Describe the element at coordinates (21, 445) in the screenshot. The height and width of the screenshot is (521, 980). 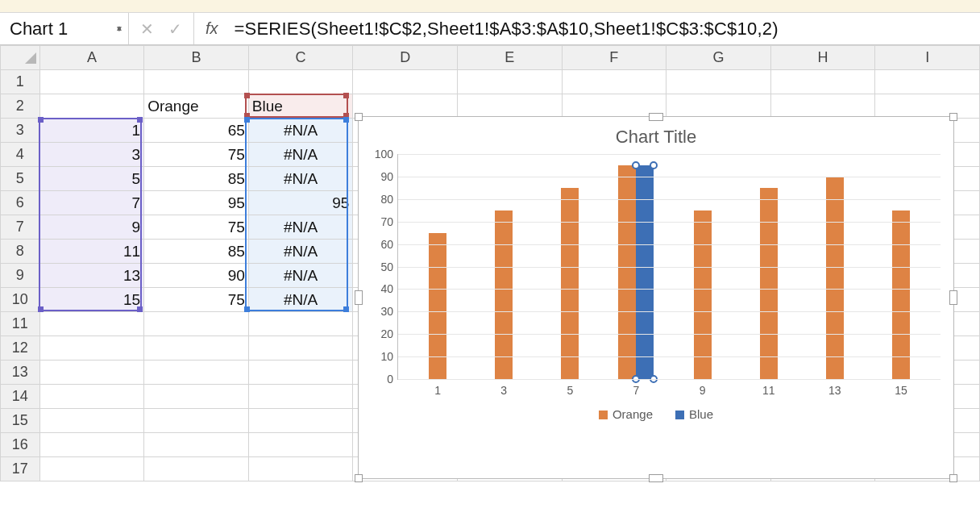
I see `row-header-16: 16` at that location.